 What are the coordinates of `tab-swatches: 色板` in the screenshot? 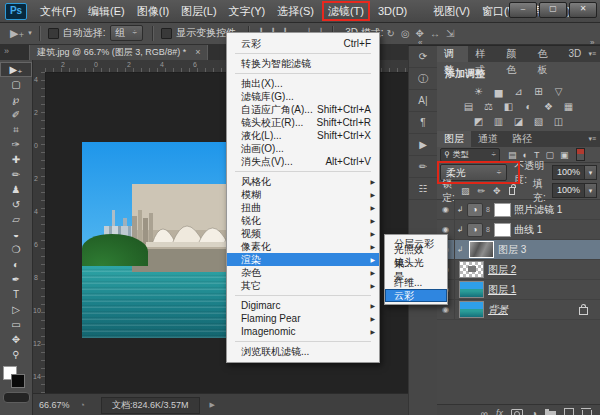 It's located at (546, 54).